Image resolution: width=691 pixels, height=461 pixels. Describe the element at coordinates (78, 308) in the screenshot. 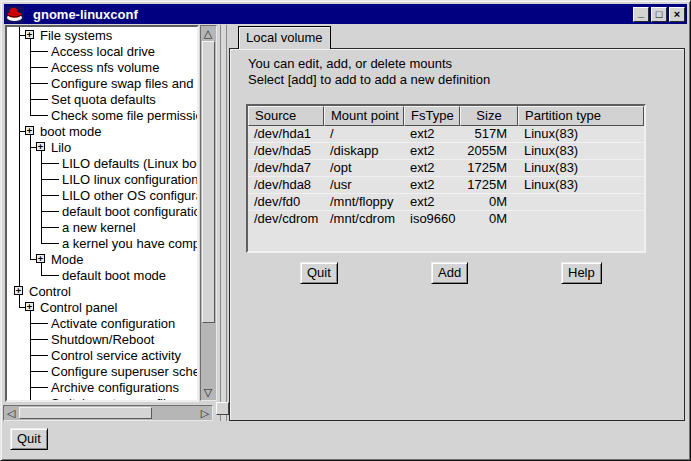

I see `tree-item-label: Control panel` at that location.